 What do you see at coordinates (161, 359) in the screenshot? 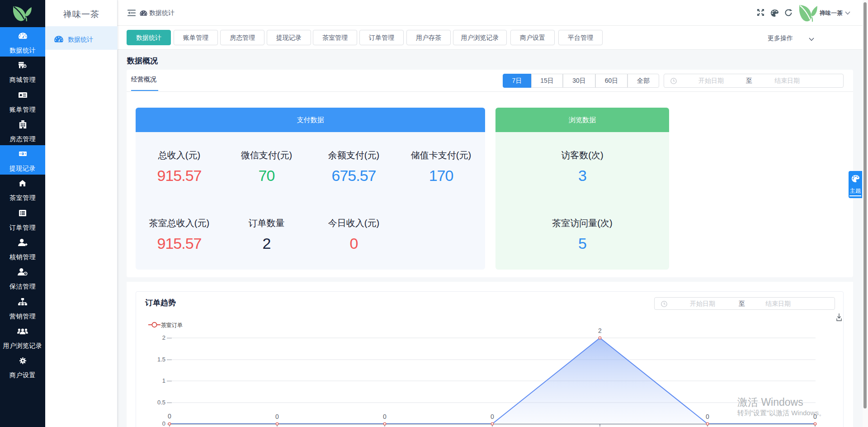
I see `svg-text: 1.5` at bounding box center [161, 359].